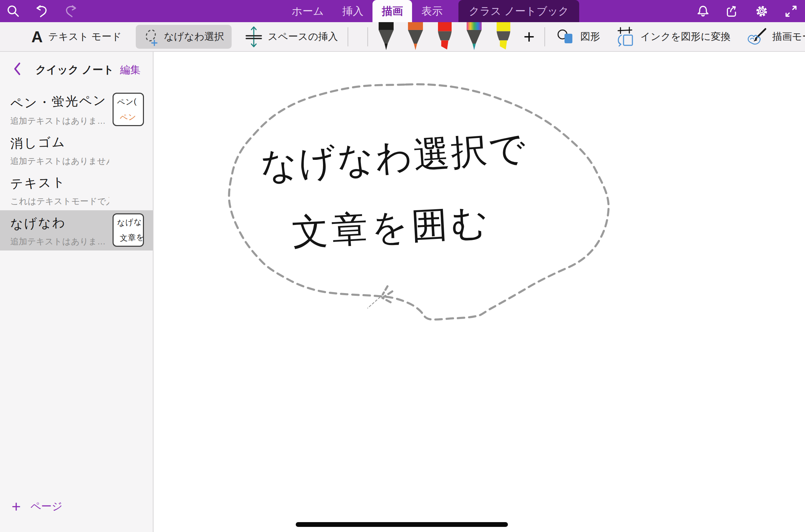  Describe the element at coordinates (747, 11) in the screenshot. I see `top-bar-right` at that location.